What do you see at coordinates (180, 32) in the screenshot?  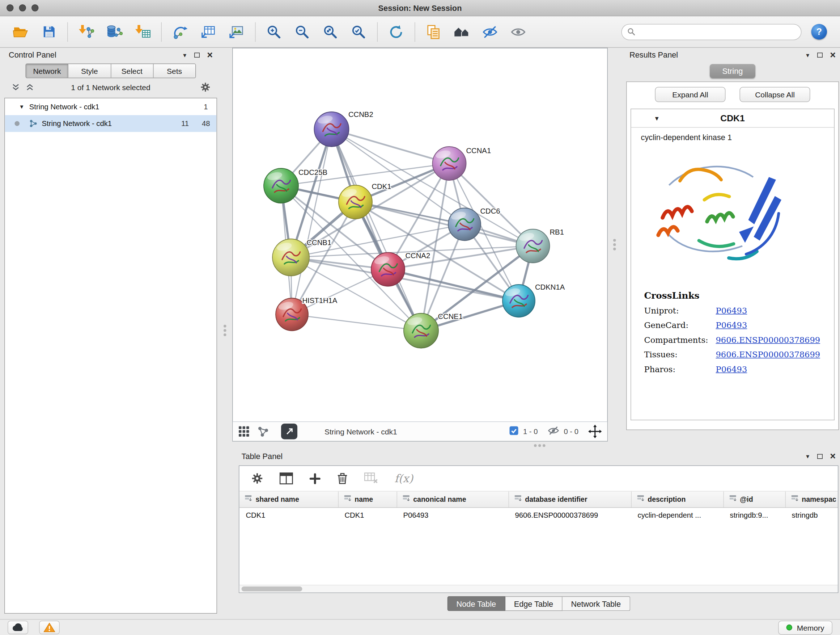 I see `new-network-from-selection-button` at bounding box center [180, 32].